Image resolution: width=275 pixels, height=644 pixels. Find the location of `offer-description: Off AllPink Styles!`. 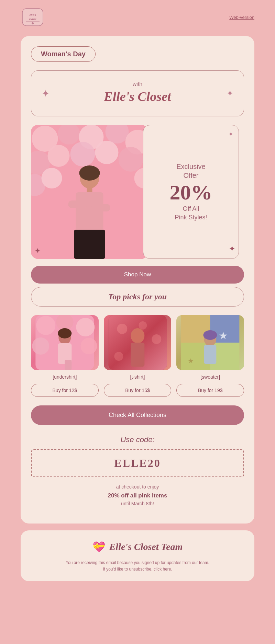

offer-description: Off AllPink Styles! is located at coordinates (191, 213).